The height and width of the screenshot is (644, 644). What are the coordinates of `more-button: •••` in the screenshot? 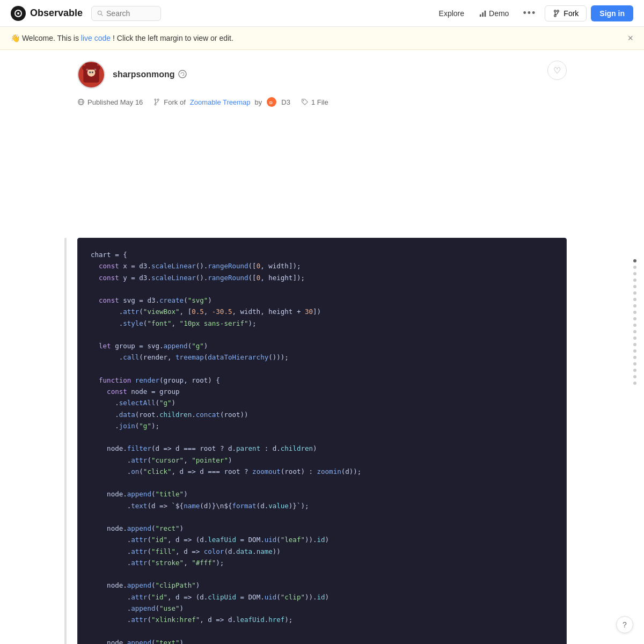 It's located at (529, 13).